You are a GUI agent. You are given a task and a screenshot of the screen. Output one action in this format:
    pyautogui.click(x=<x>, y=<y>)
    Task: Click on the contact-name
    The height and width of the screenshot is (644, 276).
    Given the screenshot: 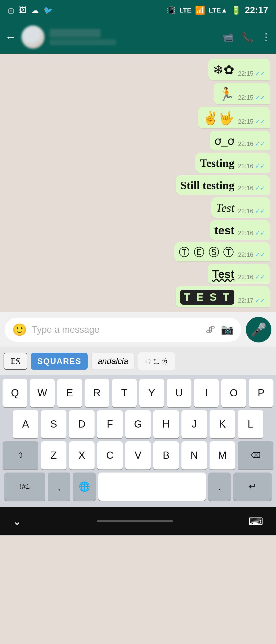 What is the action you would take?
    pyautogui.click(x=75, y=33)
    